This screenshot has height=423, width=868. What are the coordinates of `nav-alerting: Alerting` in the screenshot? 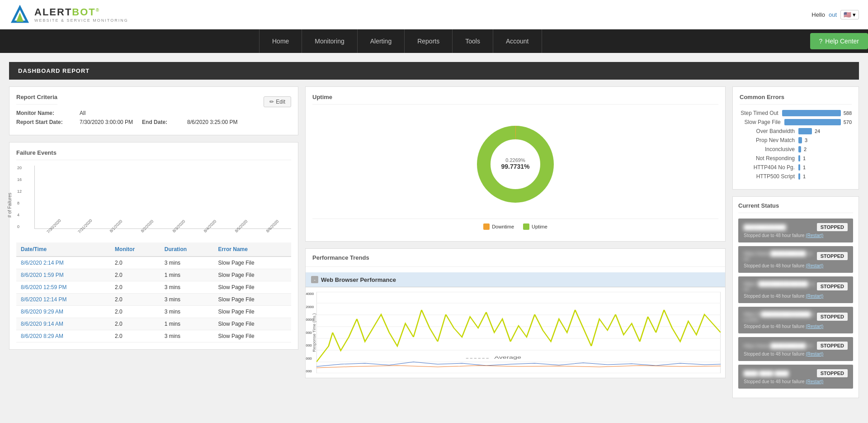 It's located at (381, 41).